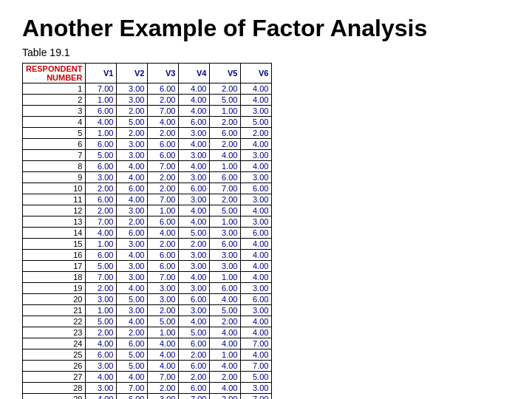 The width and height of the screenshot is (532, 399). What do you see at coordinates (55, 310) in the screenshot?
I see `cell-respondent: 21` at bounding box center [55, 310].